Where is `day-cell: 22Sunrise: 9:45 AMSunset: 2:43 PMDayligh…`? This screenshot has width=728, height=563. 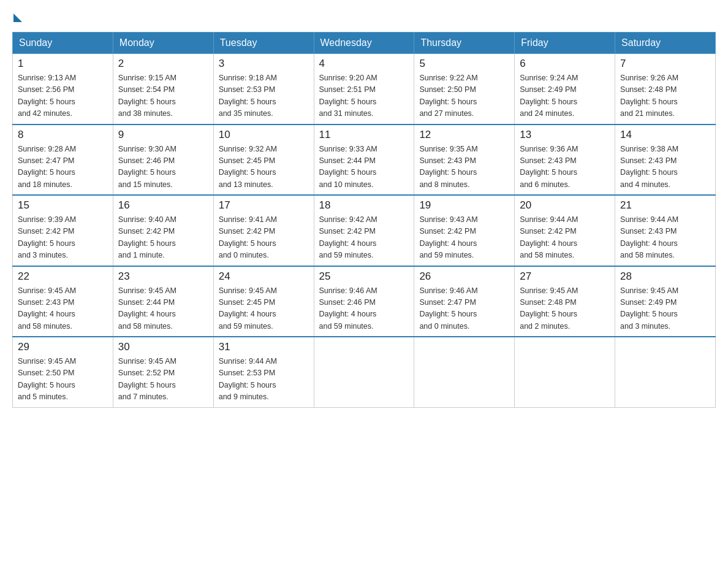
day-cell: 22Sunrise: 9:45 AMSunset: 2:43 PMDayligh… is located at coordinates (63, 302).